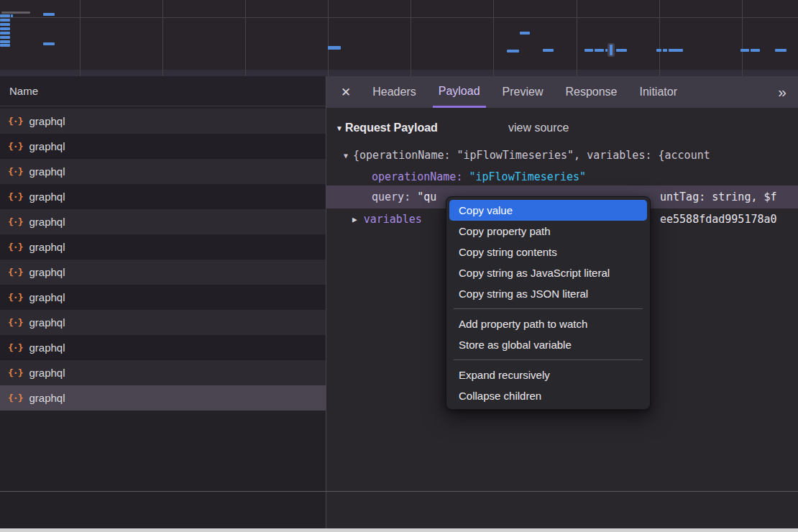  What do you see at coordinates (346, 155) in the screenshot?
I see `object-collapse-icon: ▼` at bounding box center [346, 155].